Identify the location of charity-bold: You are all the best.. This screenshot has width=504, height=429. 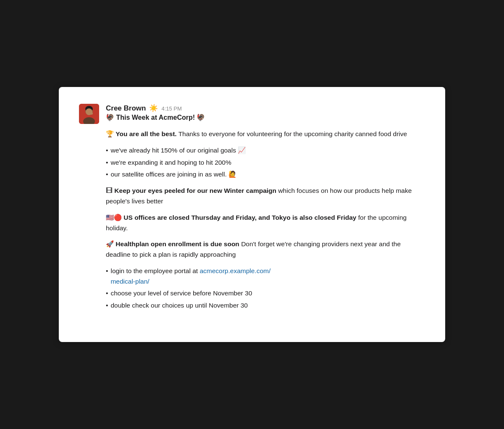
(146, 134).